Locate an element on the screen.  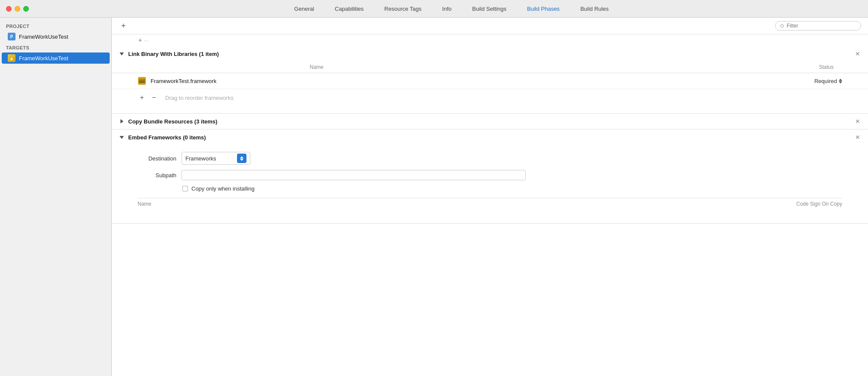
filter-box: ⊙ is located at coordinates (818, 26).